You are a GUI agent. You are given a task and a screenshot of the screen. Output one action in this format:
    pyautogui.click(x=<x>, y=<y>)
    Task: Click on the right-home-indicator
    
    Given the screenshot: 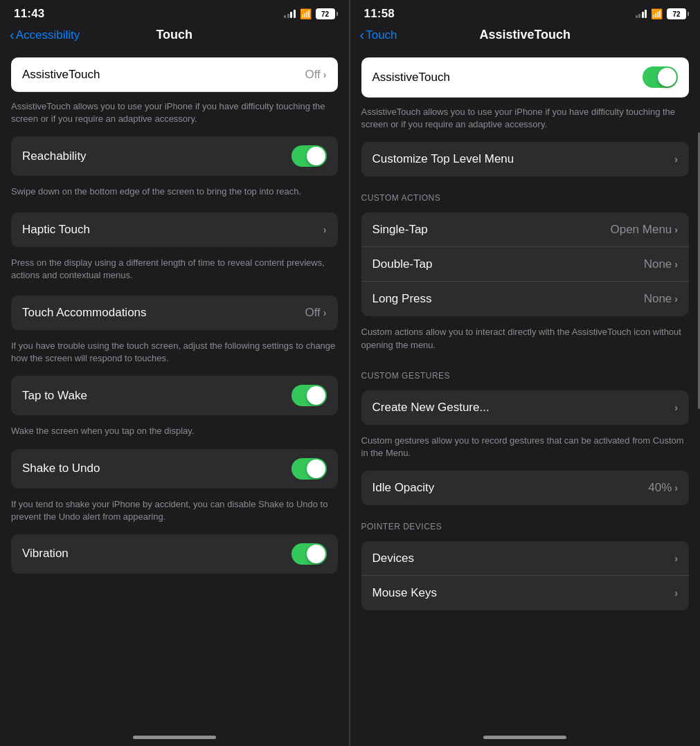 What is the action you would take?
    pyautogui.click(x=526, y=738)
    